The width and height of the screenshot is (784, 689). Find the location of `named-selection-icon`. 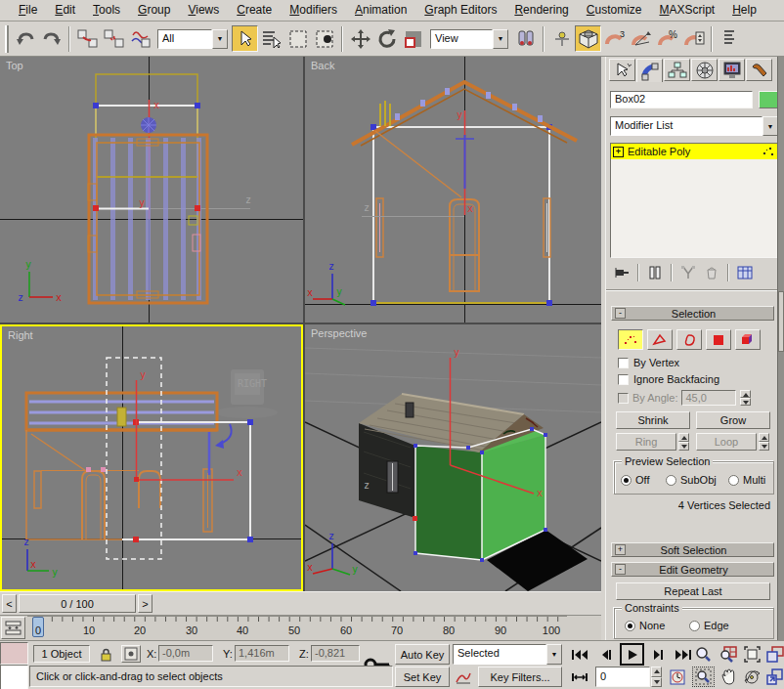

named-selection-icon is located at coordinates (729, 39).